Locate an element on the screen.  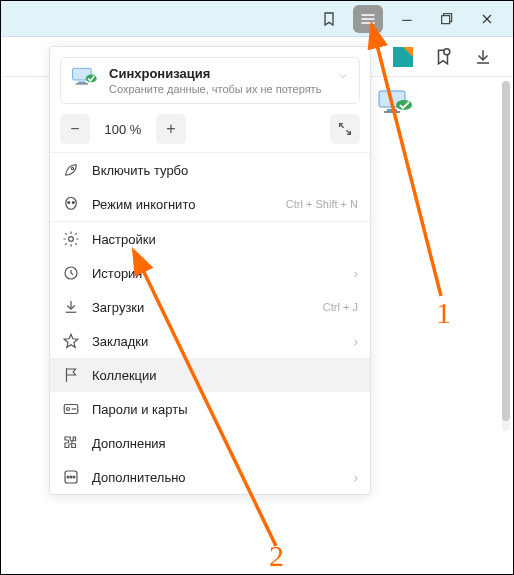
key-card-icon is located at coordinates (71, 409).